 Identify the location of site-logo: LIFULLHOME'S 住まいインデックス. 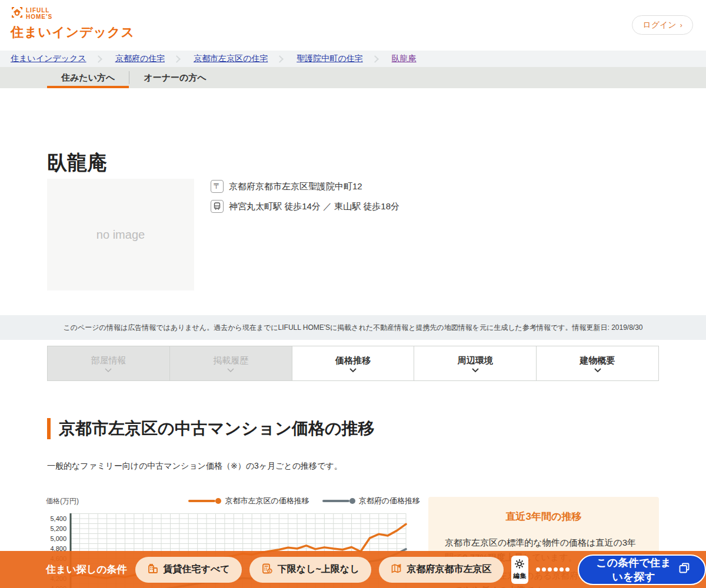
(73, 24).